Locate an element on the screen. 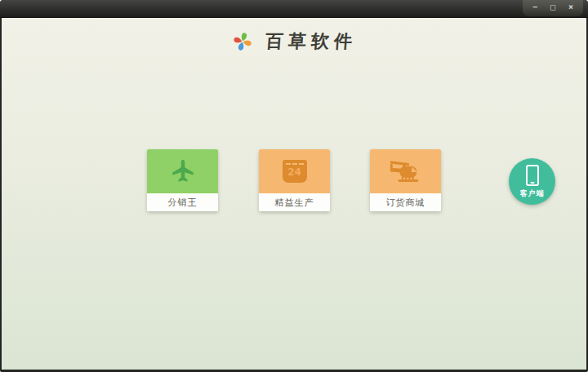  minimize-button: − is located at coordinates (535, 7).